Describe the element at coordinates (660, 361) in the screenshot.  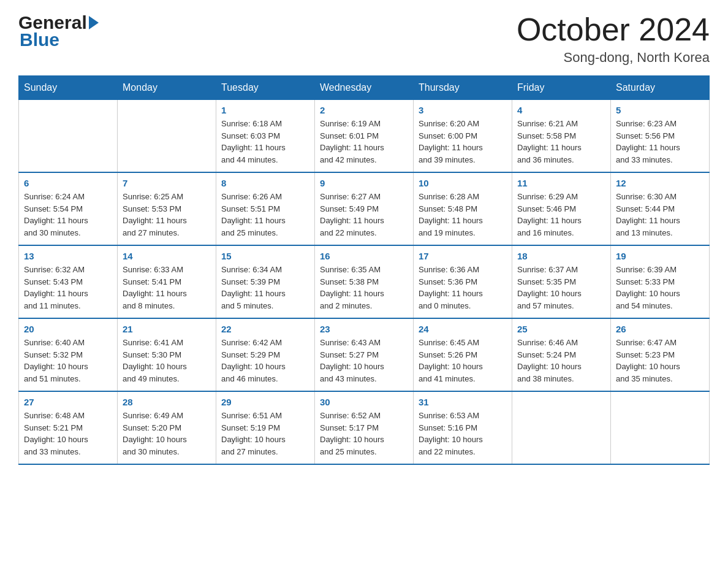
I see `day-info: Sunrise: 6:47 AM Sunset: 5:23 PM Dayligh…` at that location.